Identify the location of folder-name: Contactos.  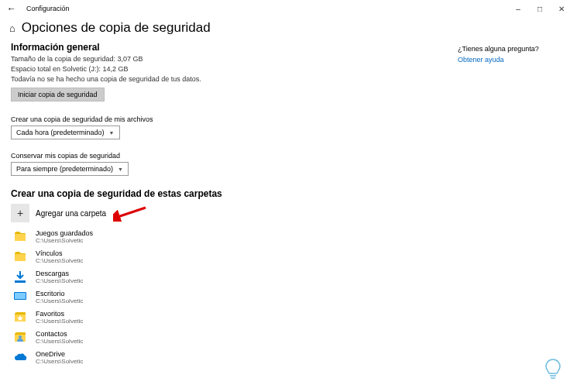
(59, 334).